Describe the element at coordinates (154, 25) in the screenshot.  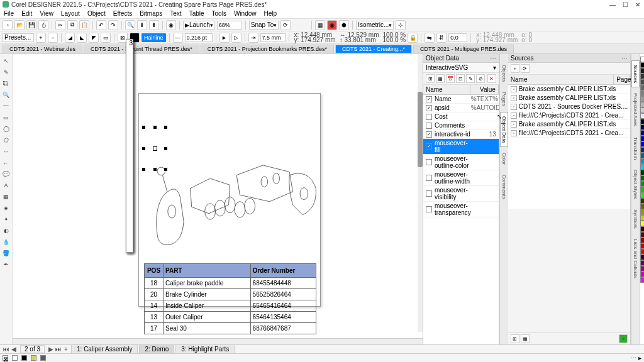
I see `export-button: ⬆` at that location.